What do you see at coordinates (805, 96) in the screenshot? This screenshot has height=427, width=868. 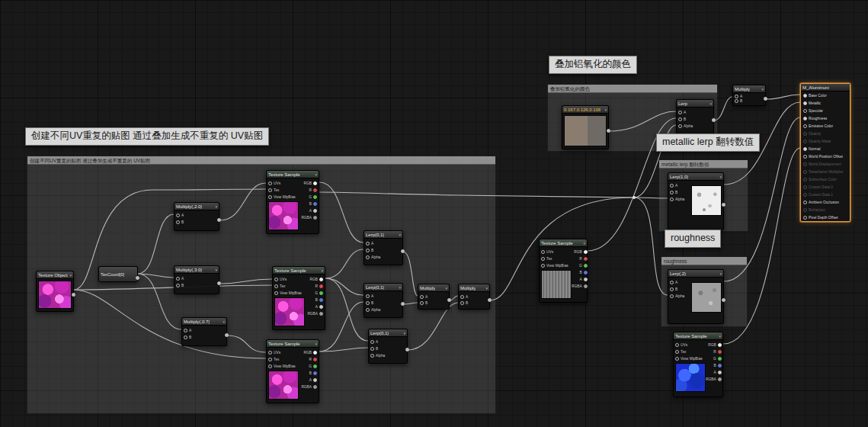 I see `pin-base-color` at bounding box center [805, 96].